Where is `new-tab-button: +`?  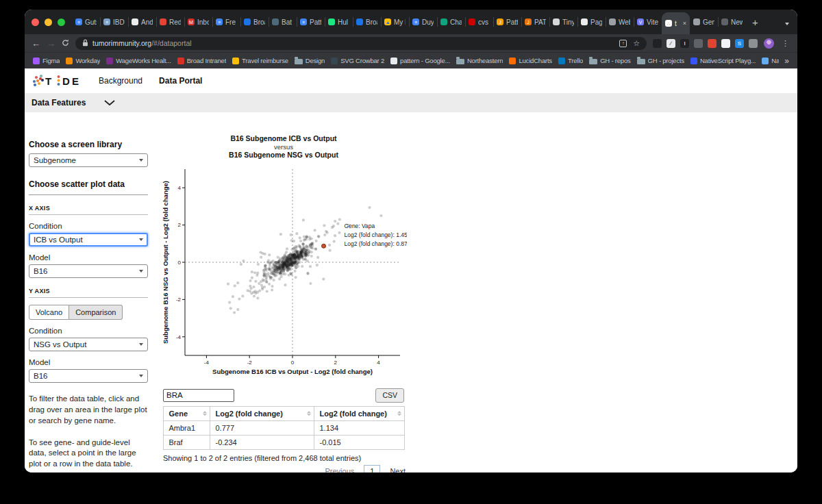 new-tab-button: + is located at coordinates (755, 22).